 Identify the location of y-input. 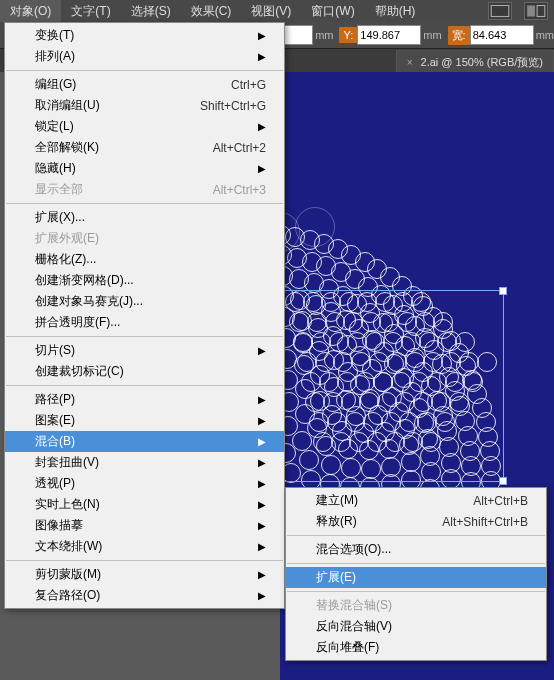
(389, 35).